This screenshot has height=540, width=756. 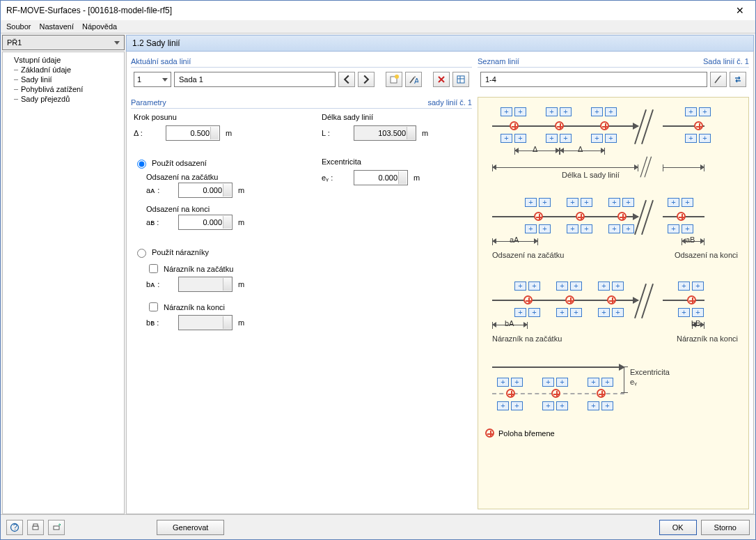 What do you see at coordinates (678, 527) in the screenshot?
I see `ok-button: OK` at bounding box center [678, 527].